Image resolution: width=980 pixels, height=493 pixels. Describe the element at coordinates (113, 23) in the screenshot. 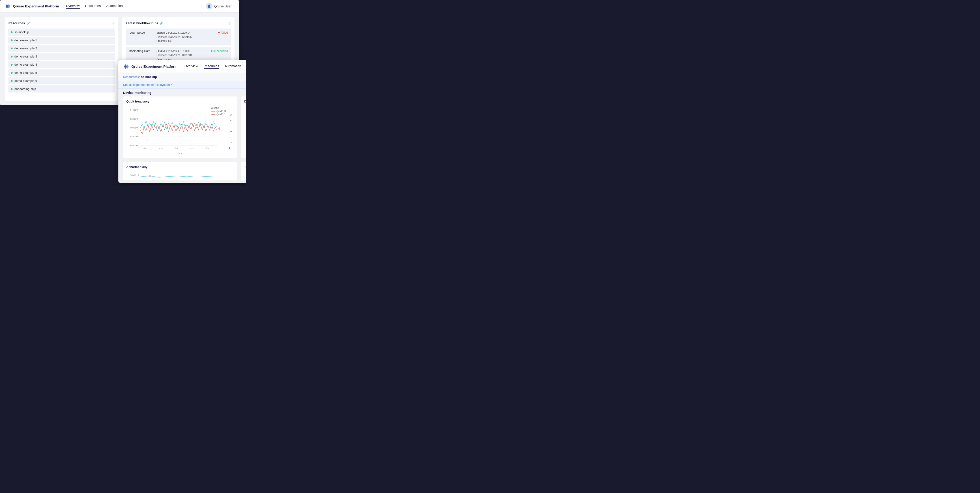

I see `resources-gear-icon: ⊹` at that location.